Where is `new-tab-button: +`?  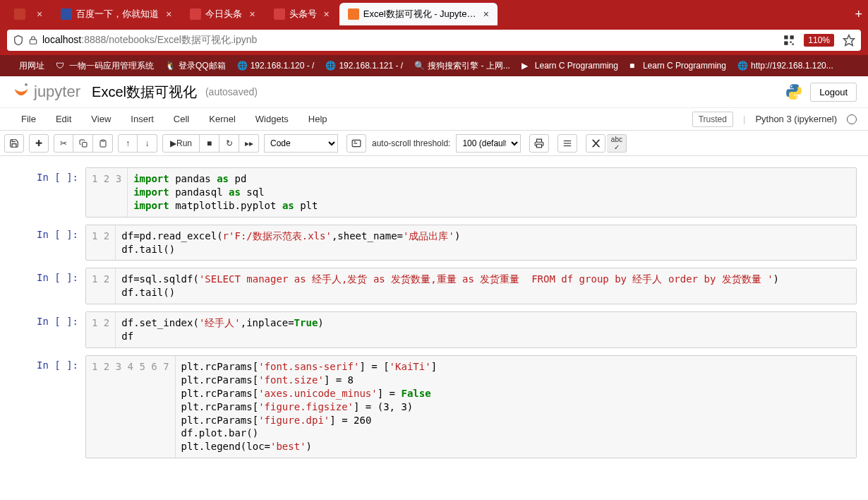
new-tab-button: + is located at coordinates (858, 14).